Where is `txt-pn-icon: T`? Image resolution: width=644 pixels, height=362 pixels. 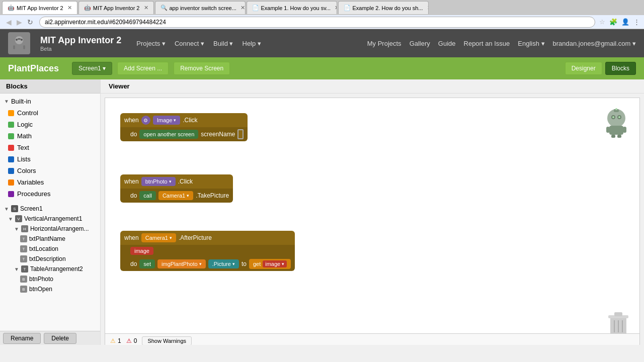
txt-pn-icon: T is located at coordinates (24, 239).